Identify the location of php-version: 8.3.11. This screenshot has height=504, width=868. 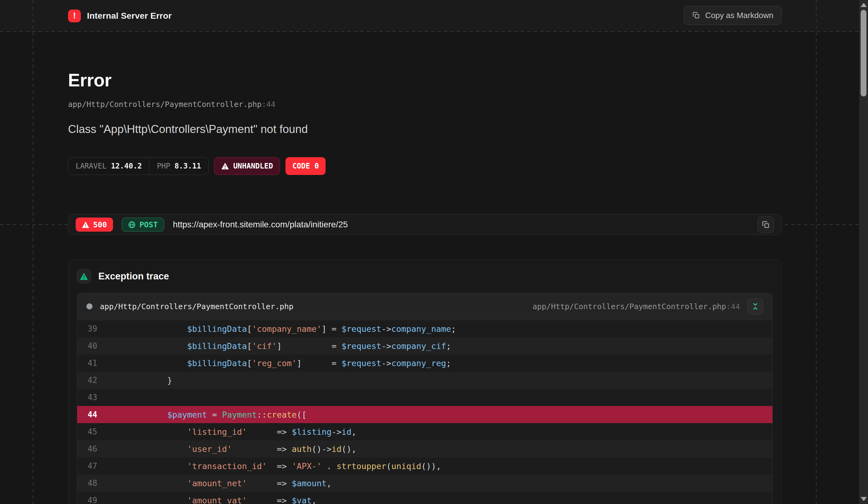
(188, 166).